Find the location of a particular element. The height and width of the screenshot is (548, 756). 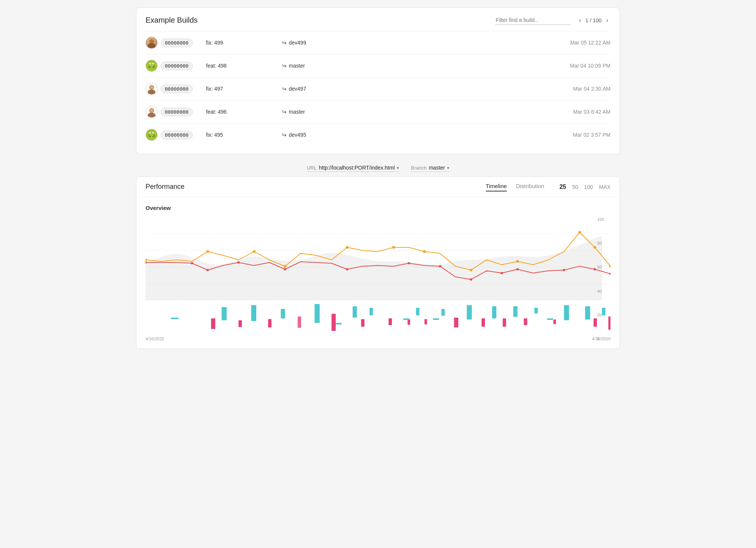

branch-control: Branch master ▾ is located at coordinates (430, 168).